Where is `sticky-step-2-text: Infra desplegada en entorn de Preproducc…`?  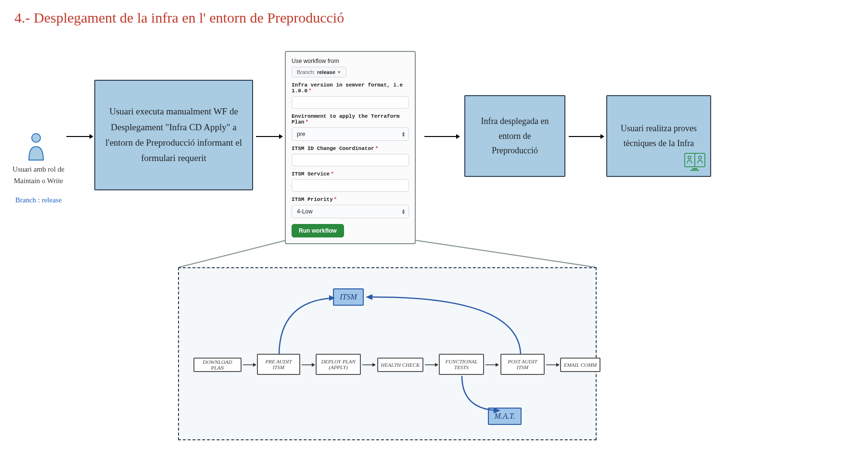
sticky-step-2-text: Infra desplegada en entorn de Preproducc… is located at coordinates (515, 136).